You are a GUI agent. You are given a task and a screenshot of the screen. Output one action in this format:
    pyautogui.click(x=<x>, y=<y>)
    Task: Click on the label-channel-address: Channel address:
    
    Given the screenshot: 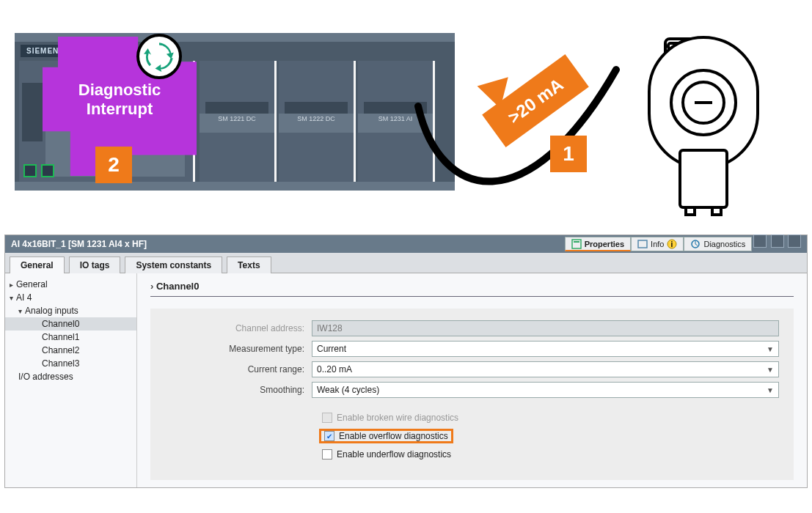 What is the action you would take?
    pyautogui.click(x=238, y=328)
    